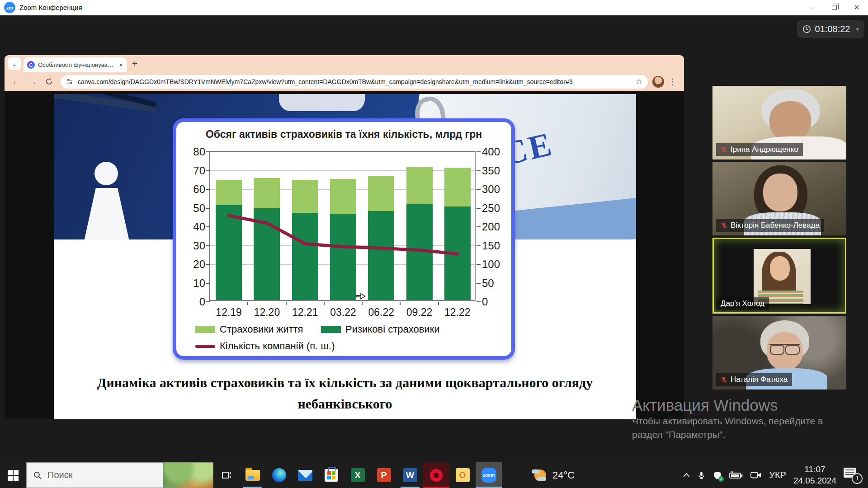 The width and height of the screenshot is (868, 488). Describe the element at coordinates (779, 276) in the screenshot. I see `participant-tile-active-speaker: Дар'я Холод` at that location.